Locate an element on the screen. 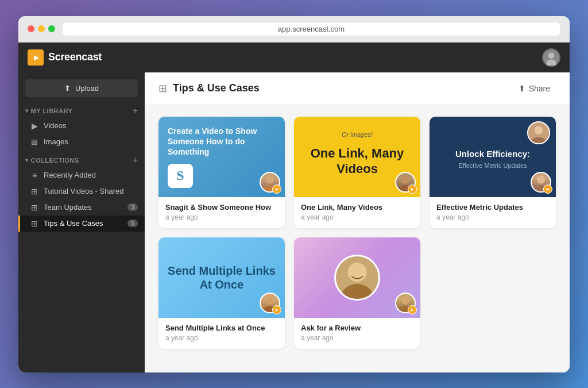 This screenshot has width=588, height=388. badge: 3 is located at coordinates (133, 207).